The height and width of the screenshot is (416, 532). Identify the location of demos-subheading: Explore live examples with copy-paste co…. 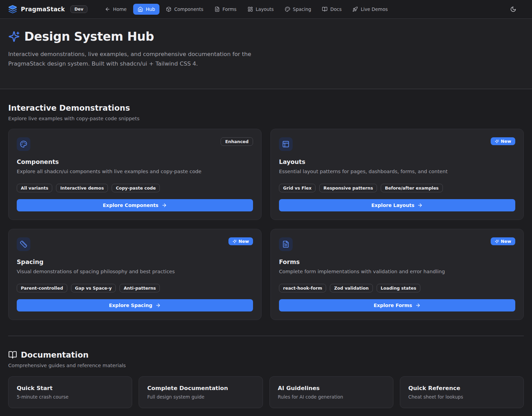
(266, 119).